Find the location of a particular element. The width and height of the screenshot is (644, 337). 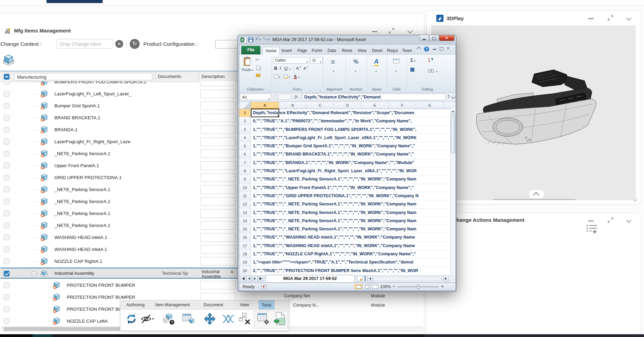

workbook-minimize-icon is located at coordinates (435, 49).